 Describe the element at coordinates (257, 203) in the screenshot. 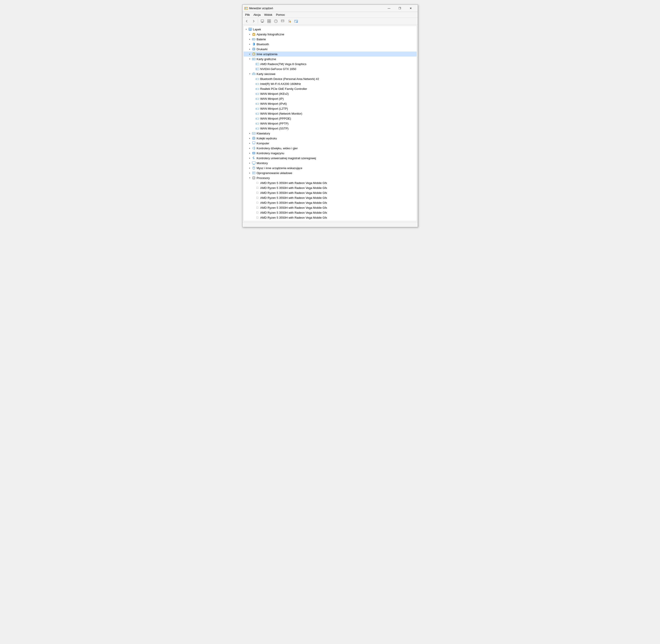

I see `icon-cpu5: ☐` at that location.